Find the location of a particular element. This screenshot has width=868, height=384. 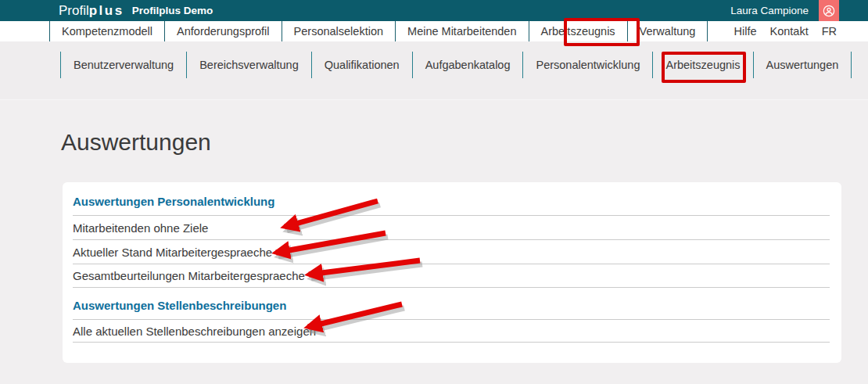

user-name: Laura Campione is located at coordinates (769, 11).